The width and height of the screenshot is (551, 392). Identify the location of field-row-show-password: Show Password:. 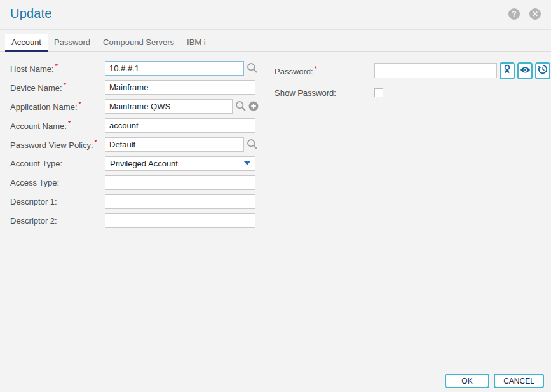
(413, 93).